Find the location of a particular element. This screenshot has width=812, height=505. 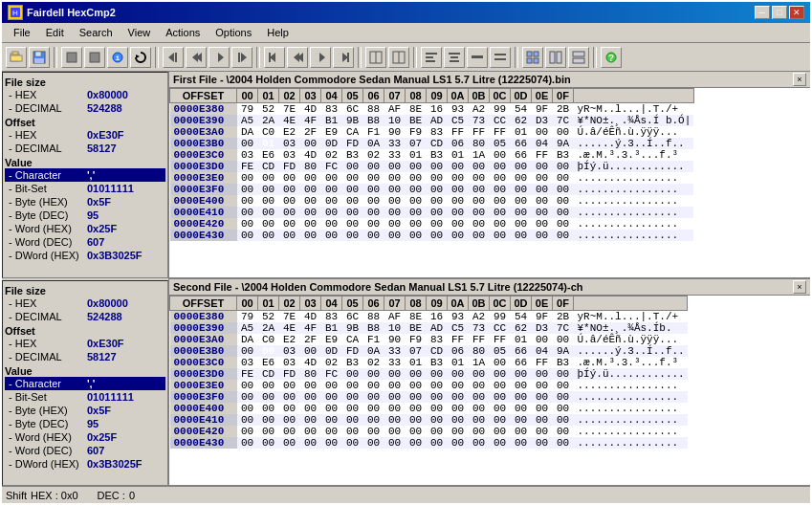

hex-cell: C5 is located at coordinates (458, 328).